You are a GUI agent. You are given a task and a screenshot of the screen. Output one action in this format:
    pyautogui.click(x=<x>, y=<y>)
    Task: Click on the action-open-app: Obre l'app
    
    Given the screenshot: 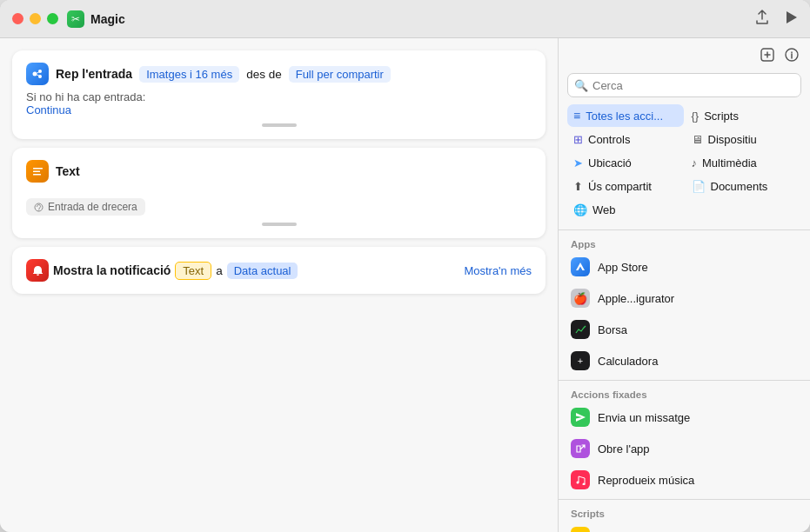 What is the action you would take?
    pyautogui.click(x=684, y=449)
    